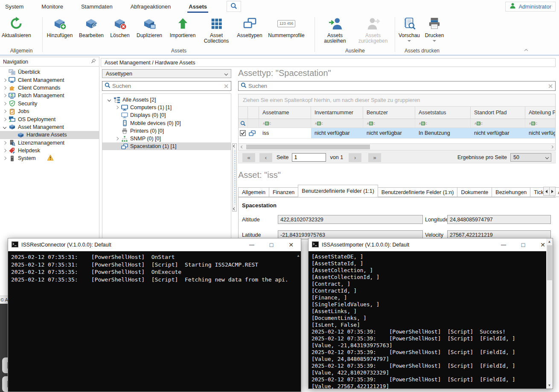  What do you see at coordinates (397, 147) in the screenshot?
I see `horizontal-scrollbar` at bounding box center [397, 147].